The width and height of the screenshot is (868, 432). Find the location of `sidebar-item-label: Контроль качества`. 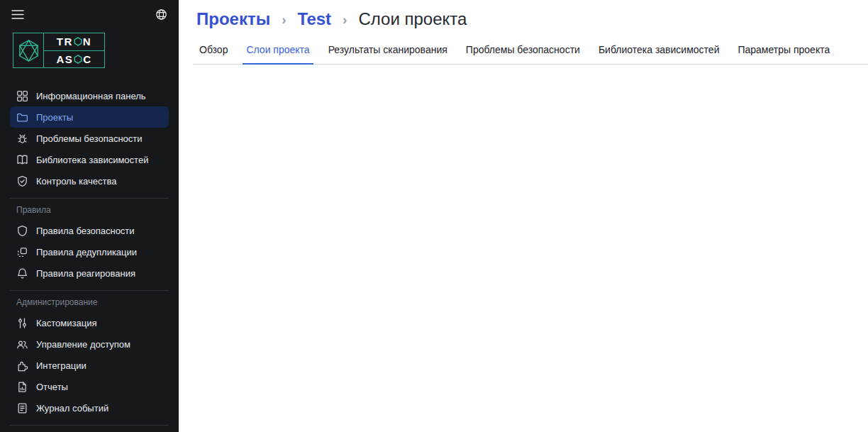

sidebar-item-label: Контроль качества is located at coordinates (77, 182).